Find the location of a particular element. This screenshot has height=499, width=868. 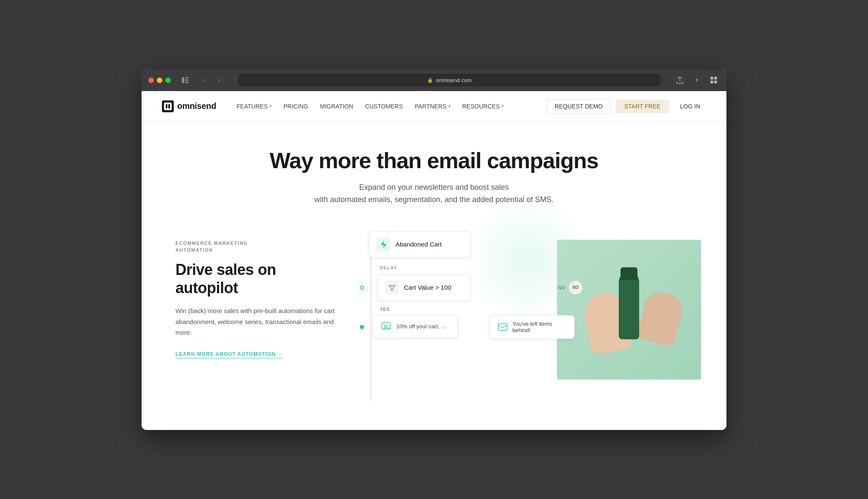

card2-label: Cart Value > 100 is located at coordinates (428, 287).